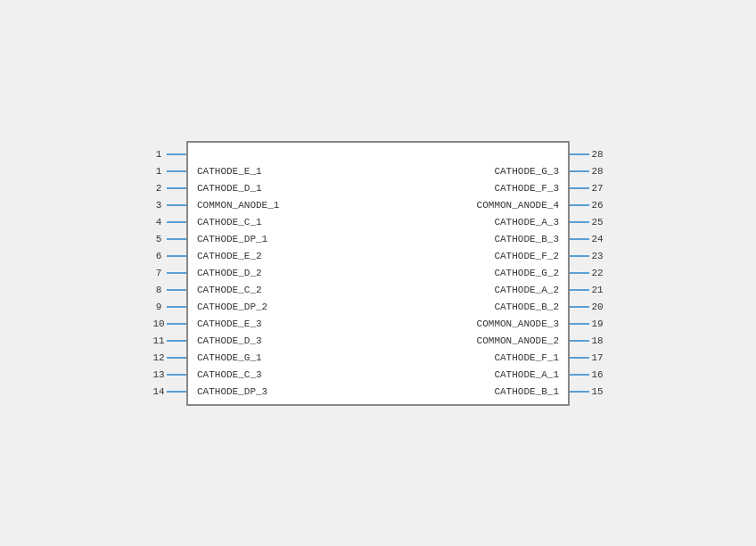 The height and width of the screenshot is (546, 756). I want to click on pin-num-r-21: 21, so click(597, 290).